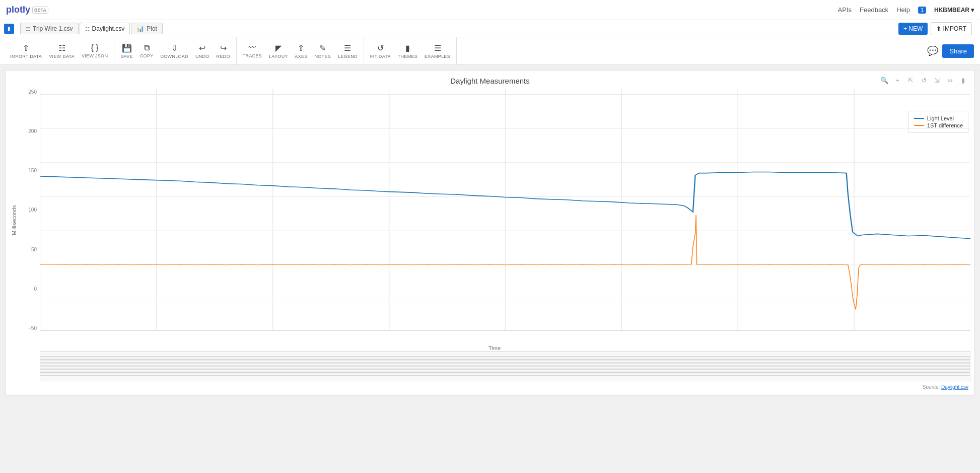 Image resolution: width=980 pixels, height=473 pixels. I want to click on copy-icon: ⧉, so click(147, 48).